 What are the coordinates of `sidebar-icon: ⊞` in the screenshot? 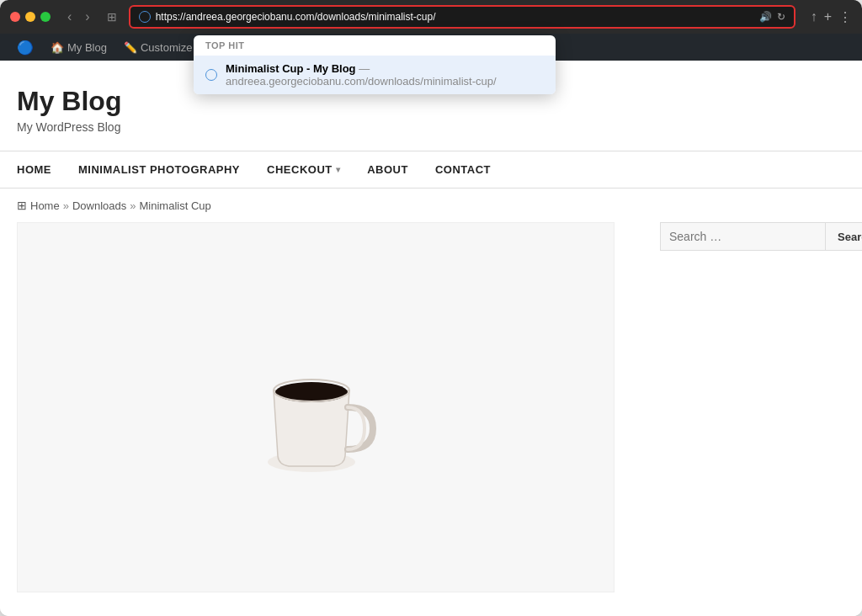 It's located at (112, 17).